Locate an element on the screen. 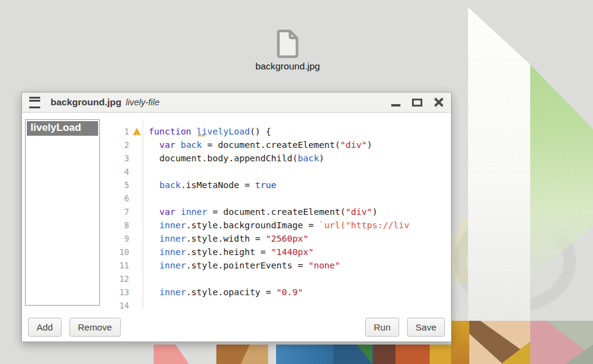 The height and width of the screenshot is (364, 593). maximize-button is located at coordinates (417, 102).